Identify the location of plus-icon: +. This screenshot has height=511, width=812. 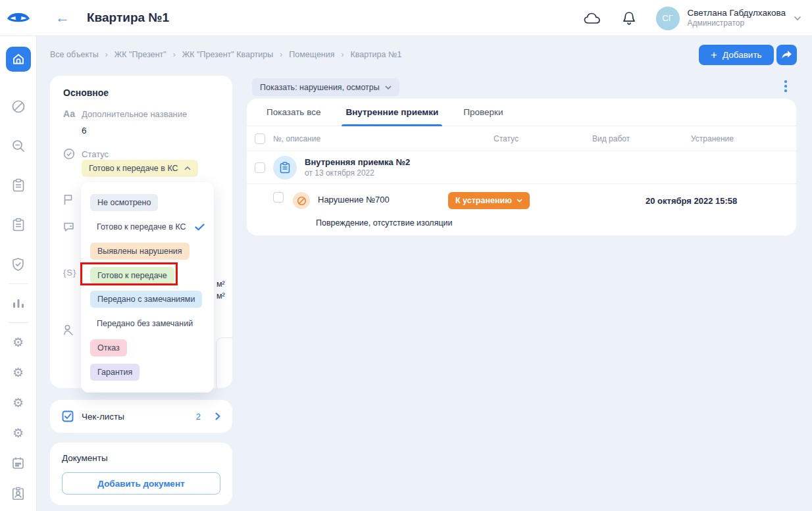
(714, 55).